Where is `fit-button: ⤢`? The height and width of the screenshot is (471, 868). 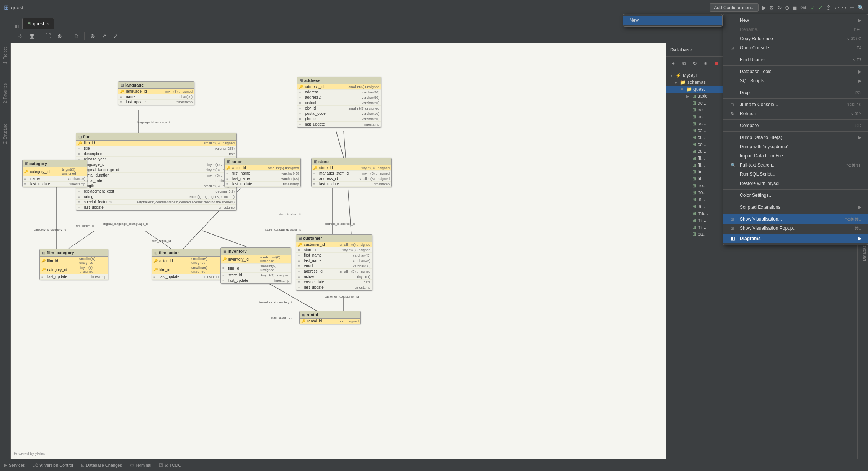 fit-button: ⤢ is located at coordinates (116, 36).